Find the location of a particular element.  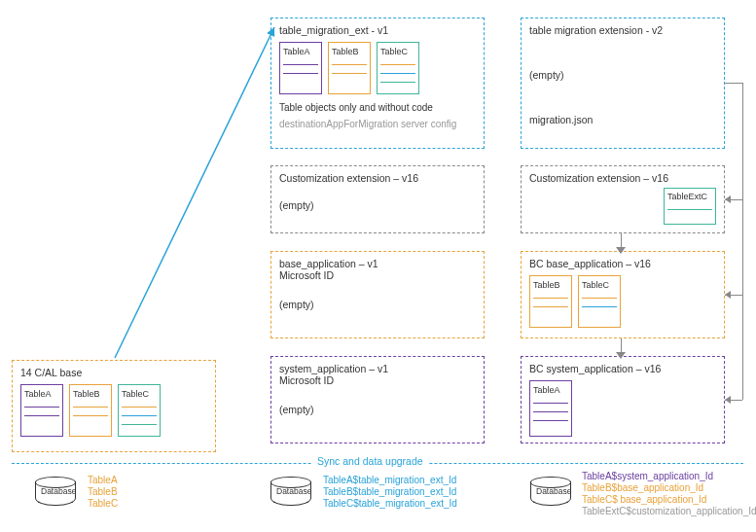

db1-line1: TableA is located at coordinates (103, 480).